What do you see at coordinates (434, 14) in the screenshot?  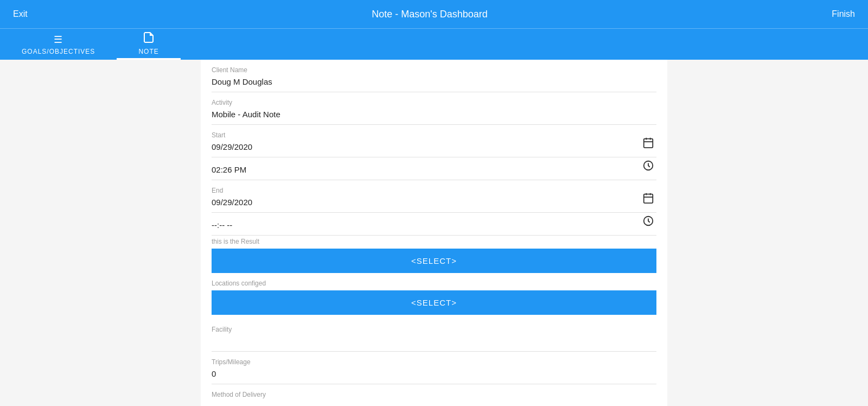 I see `header-top-bar: Exit Note - Mason's Dashboard Finish` at bounding box center [434, 14].